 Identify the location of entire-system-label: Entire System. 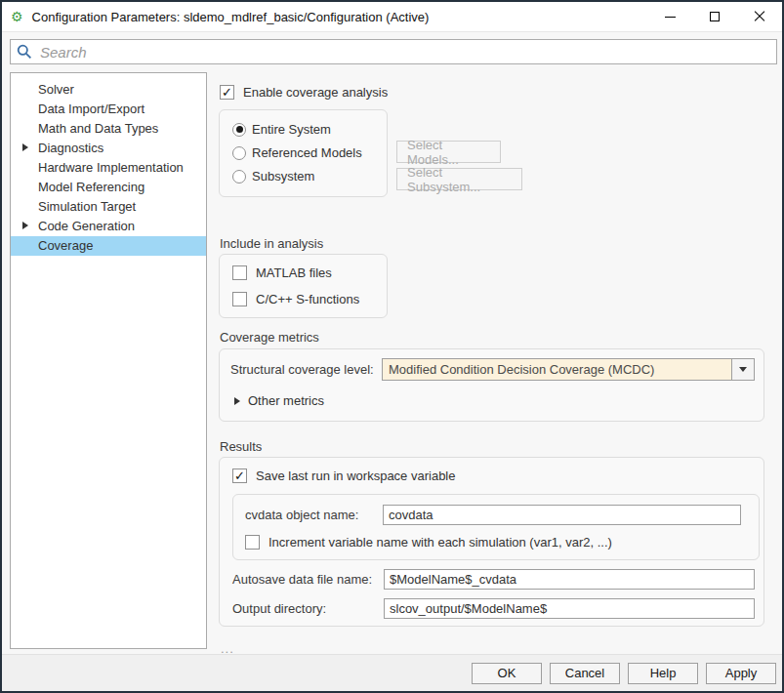
(291, 129).